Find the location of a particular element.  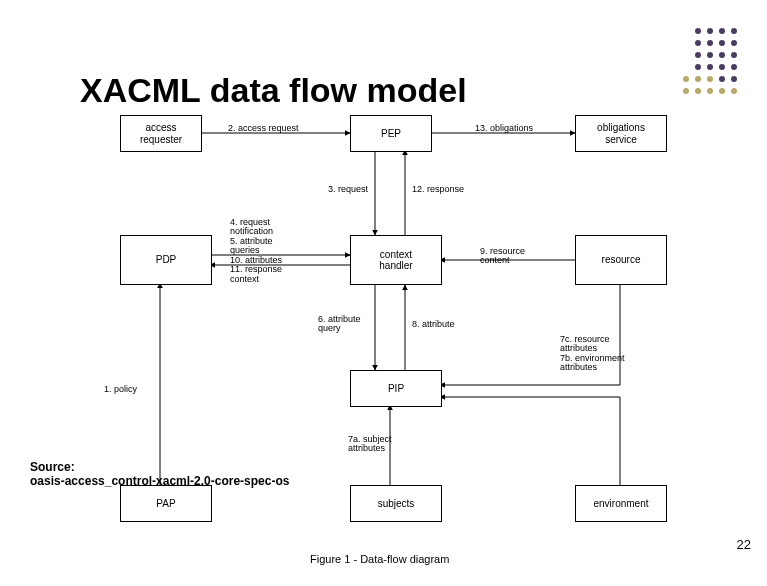

label-4-5-10-11: 4. requestnotification5. attributequerie… is located at coordinates (256, 251).